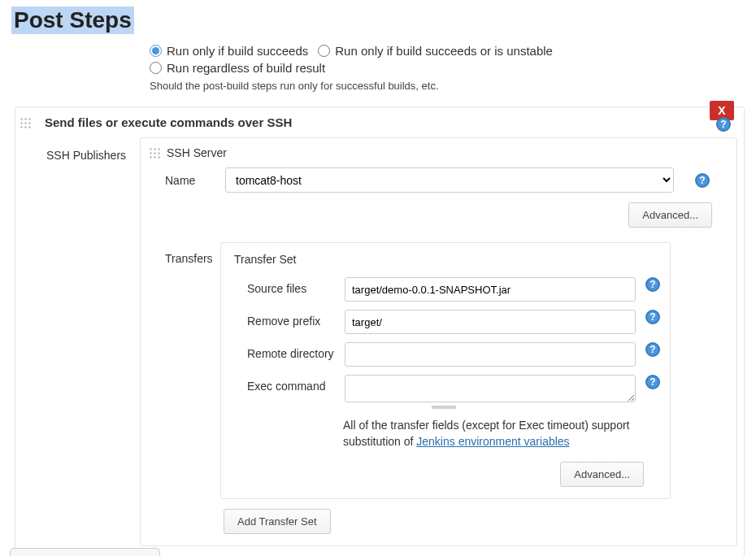 This screenshot has width=756, height=556. Describe the element at coordinates (156, 68) in the screenshot. I see `run-regardless-radio` at that location.